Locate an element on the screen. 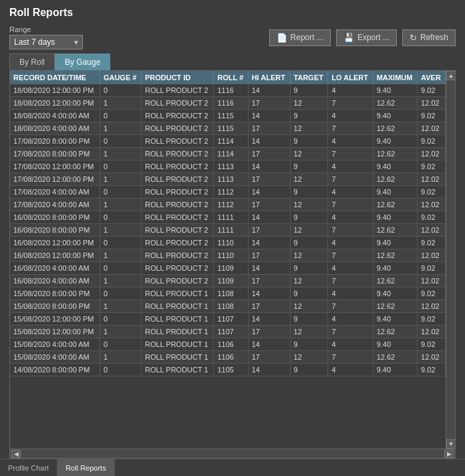 This screenshot has height=476, width=465. tabs-row: By Roll By Gauge is located at coordinates (232, 62).